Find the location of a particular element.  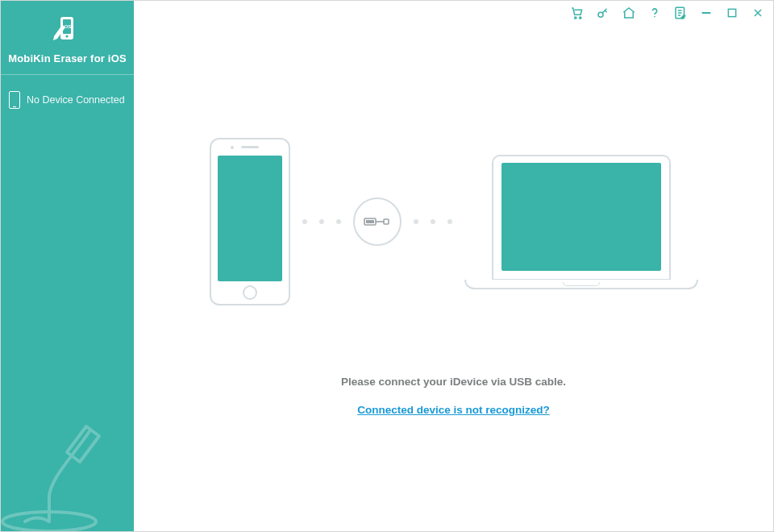

close-button is located at coordinates (758, 13).